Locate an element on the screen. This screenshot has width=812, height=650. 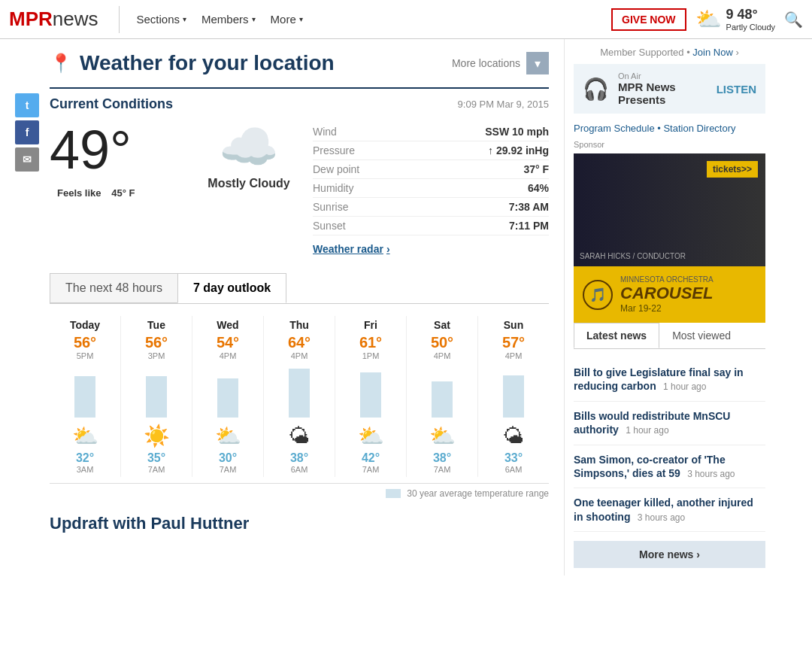
orchestra-logo: 🎵 is located at coordinates (598, 295).